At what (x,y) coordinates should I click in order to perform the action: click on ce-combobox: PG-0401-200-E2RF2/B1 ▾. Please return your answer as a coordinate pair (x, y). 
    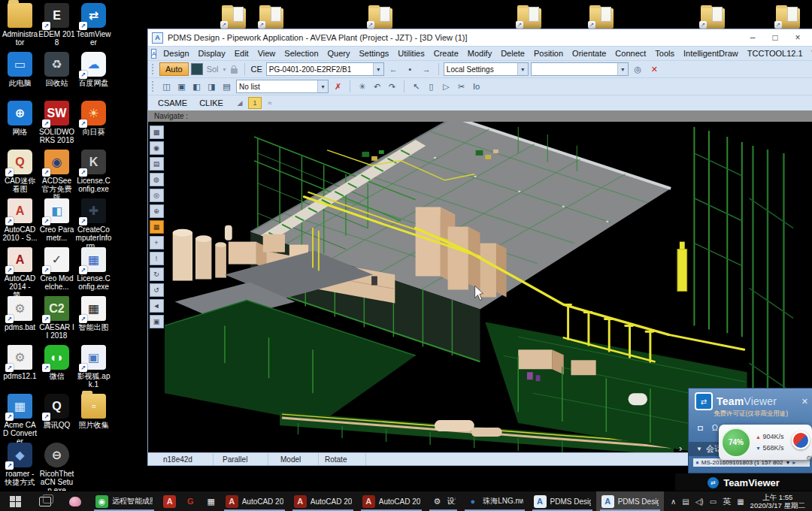
    Looking at the image, I should click on (325, 69).